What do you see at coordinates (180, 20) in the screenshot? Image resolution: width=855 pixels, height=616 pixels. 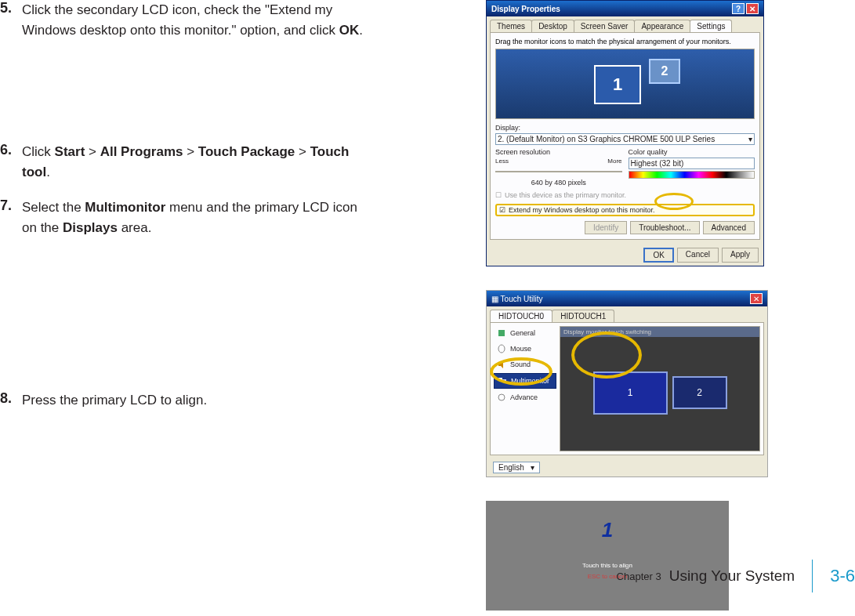 I see `step5-text-a: Click the secondary LCD icon, check the …` at bounding box center [180, 20].